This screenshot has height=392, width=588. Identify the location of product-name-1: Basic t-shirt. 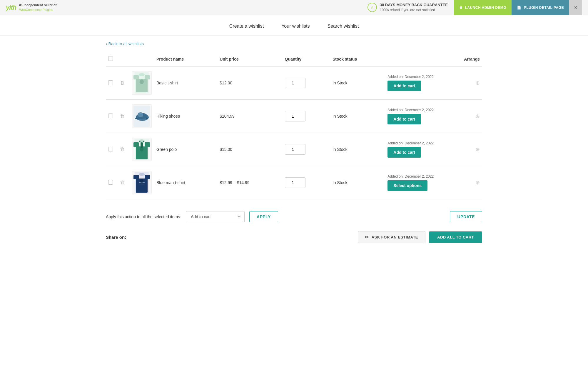
(167, 83).